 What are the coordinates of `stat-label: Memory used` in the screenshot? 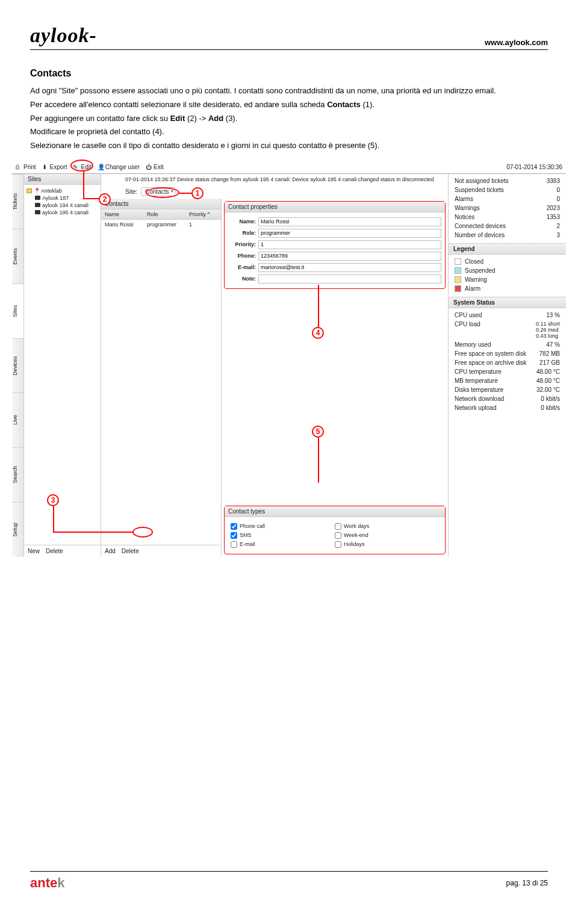 It's located at (473, 344).